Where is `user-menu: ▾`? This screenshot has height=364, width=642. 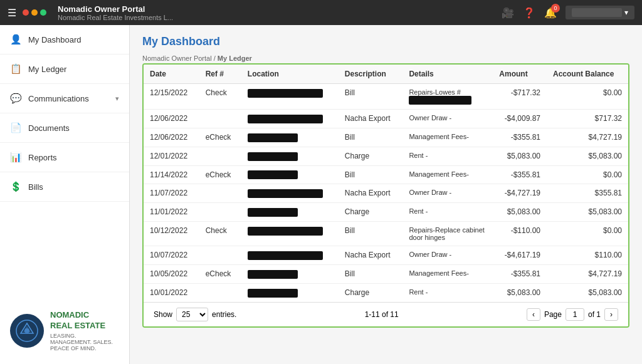 user-menu: ▾ is located at coordinates (600, 13).